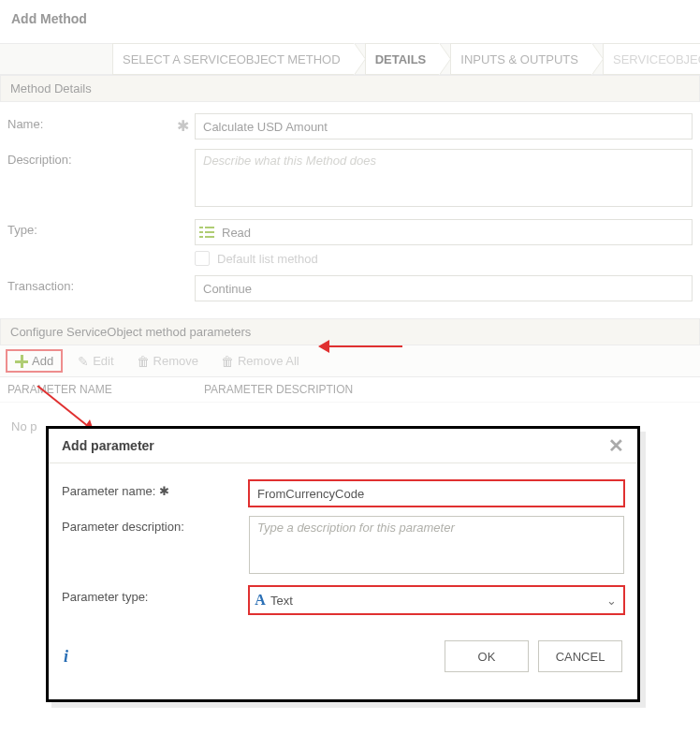 Image resolution: width=700 pixels, height=734 pixels. I want to click on label-param-name-text: Parameter name:, so click(109, 491).